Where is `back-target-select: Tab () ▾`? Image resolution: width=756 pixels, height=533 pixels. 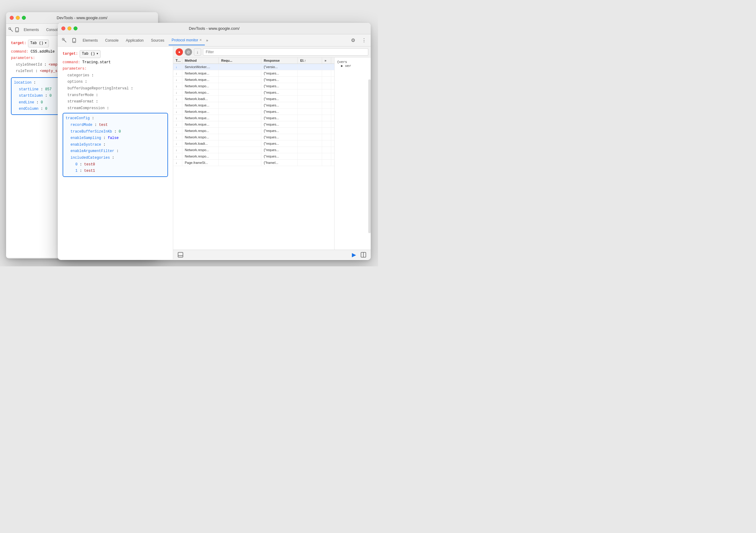
back-target-select: Tab () ▾ is located at coordinates (38, 43).